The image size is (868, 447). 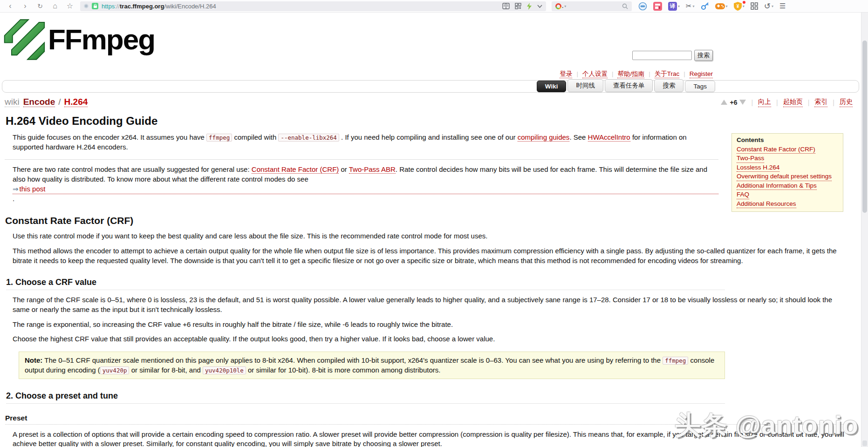 What do you see at coordinates (431, 47) in the screenshot?
I see `site-header: FFmpeg 搜索 登录|个人设置|帮助/指南|关于Trac|Register` at bounding box center [431, 47].